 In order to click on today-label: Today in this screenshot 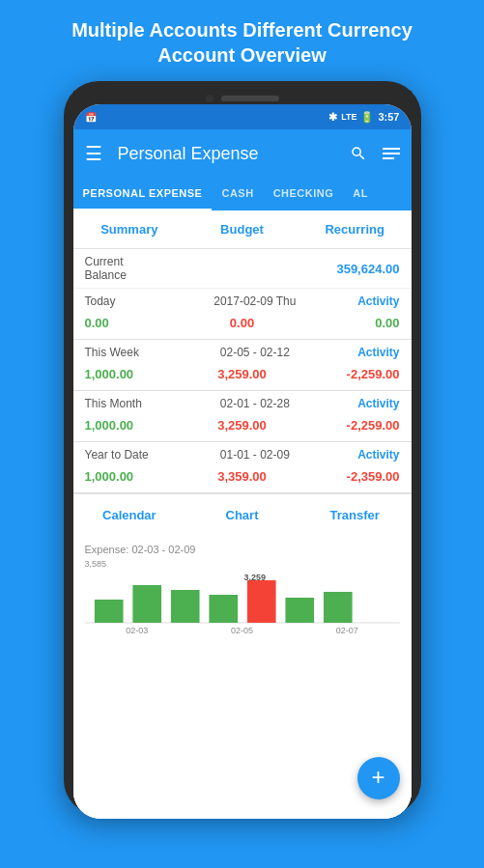, I will do `click(119, 301)`.